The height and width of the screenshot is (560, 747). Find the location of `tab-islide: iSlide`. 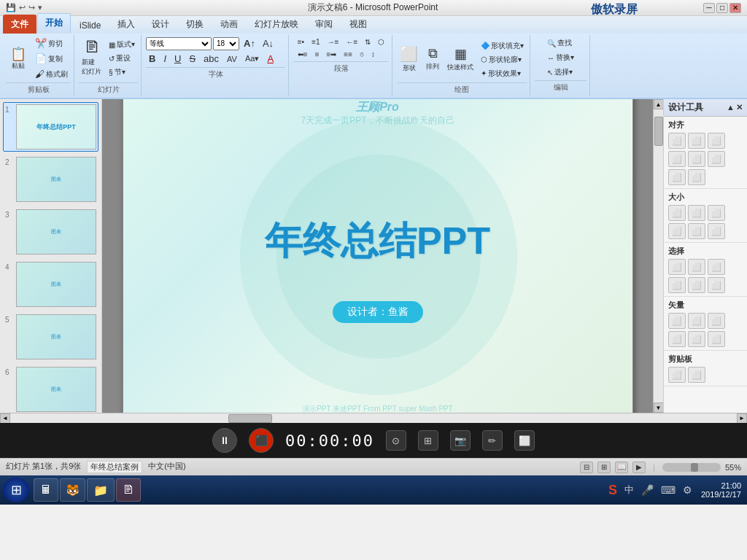

tab-islide: iSlide is located at coordinates (90, 25).